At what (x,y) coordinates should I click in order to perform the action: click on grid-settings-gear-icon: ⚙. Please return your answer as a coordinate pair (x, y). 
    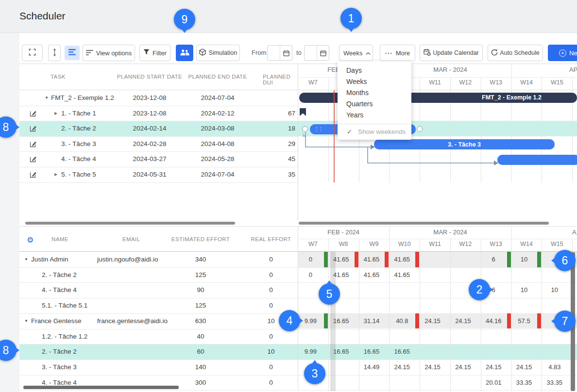
    Looking at the image, I should click on (30, 240).